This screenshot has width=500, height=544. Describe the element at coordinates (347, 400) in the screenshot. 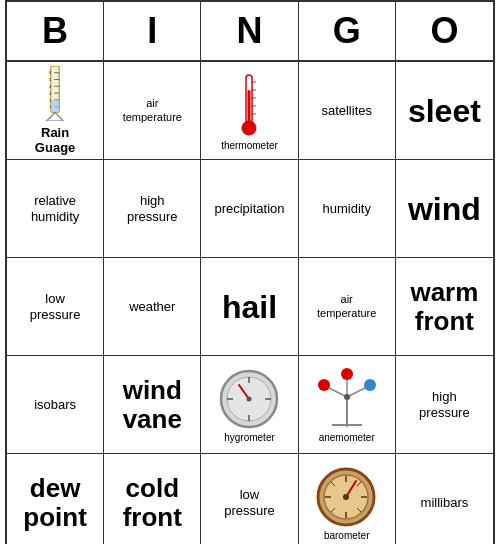

I see `anemometer-icon` at that location.